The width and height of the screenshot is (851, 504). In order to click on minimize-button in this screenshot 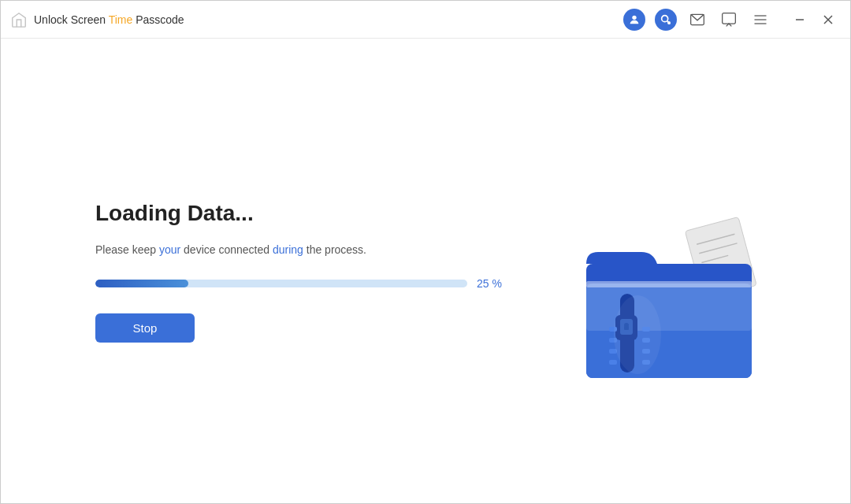, I will do `click(800, 20)`.